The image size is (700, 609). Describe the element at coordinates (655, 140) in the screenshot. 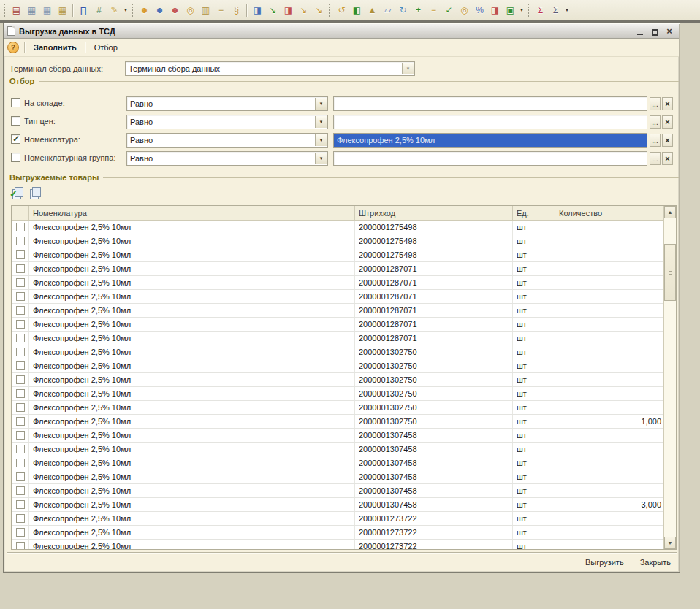

I see `ellipsis-button-nomenclature: ...` at that location.